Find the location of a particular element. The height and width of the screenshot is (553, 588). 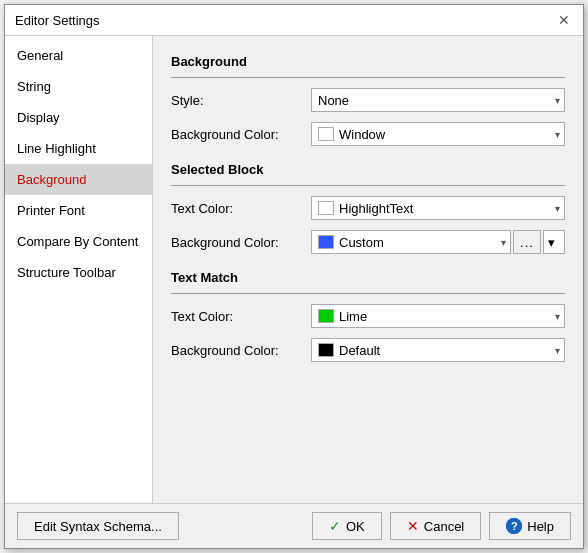

form-label-selected-block-1: Background Color: is located at coordinates (241, 242).